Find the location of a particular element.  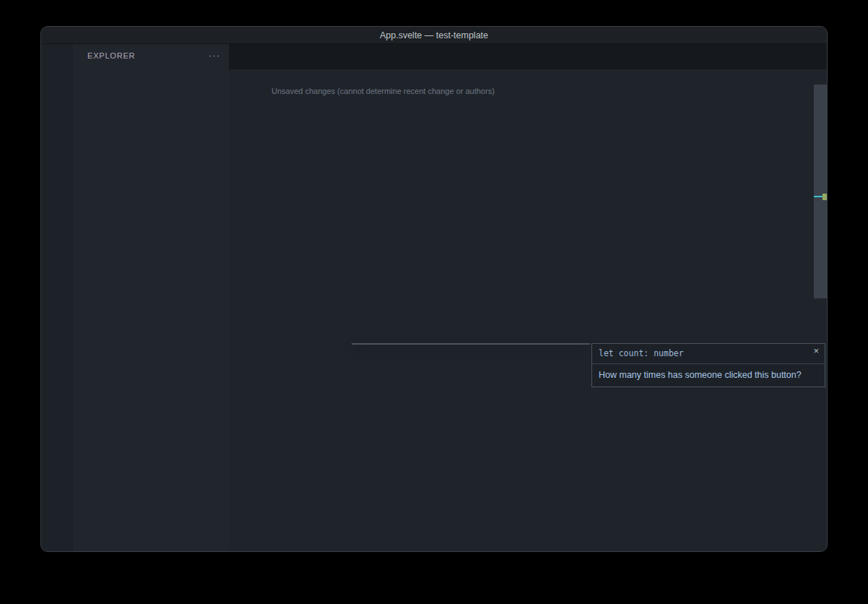

explorer-header-label: EXPLORER is located at coordinates (111, 56).